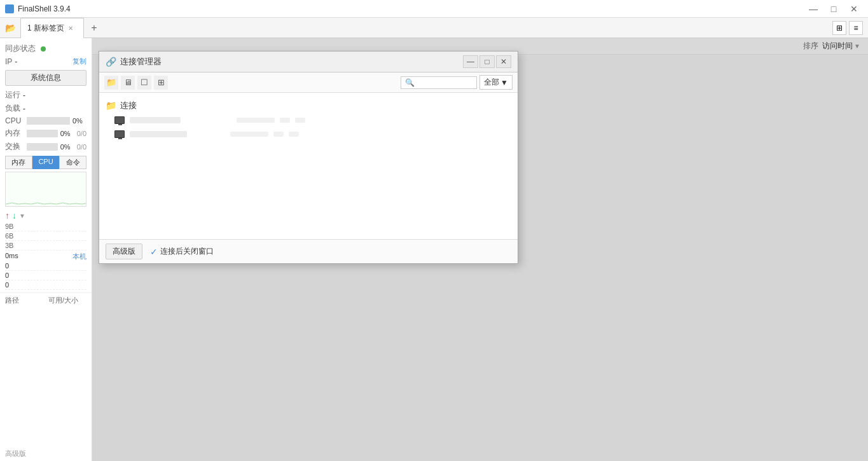 The width and height of the screenshot is (868, 461). What do you see at coordinates (11, 257) in the screenshot?
I see `ping-value: 0ms` at bounding box center [11, 257].